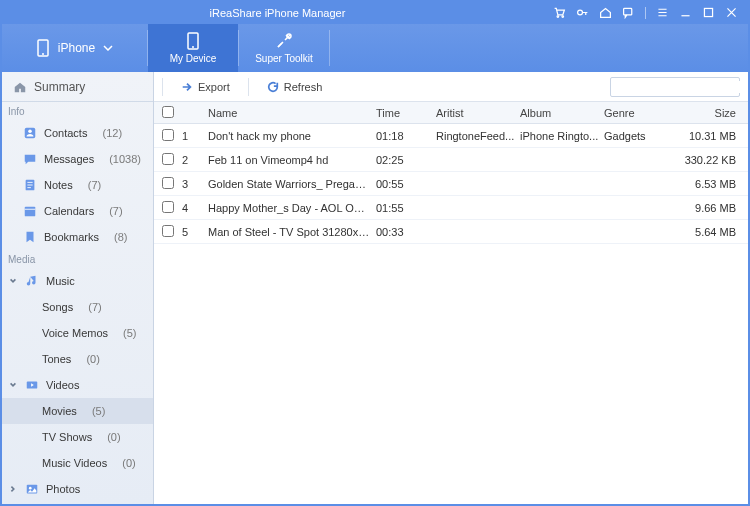 The width and height of the screenshot is (750, 506). I want to click on home-icon, so click(606, 14).